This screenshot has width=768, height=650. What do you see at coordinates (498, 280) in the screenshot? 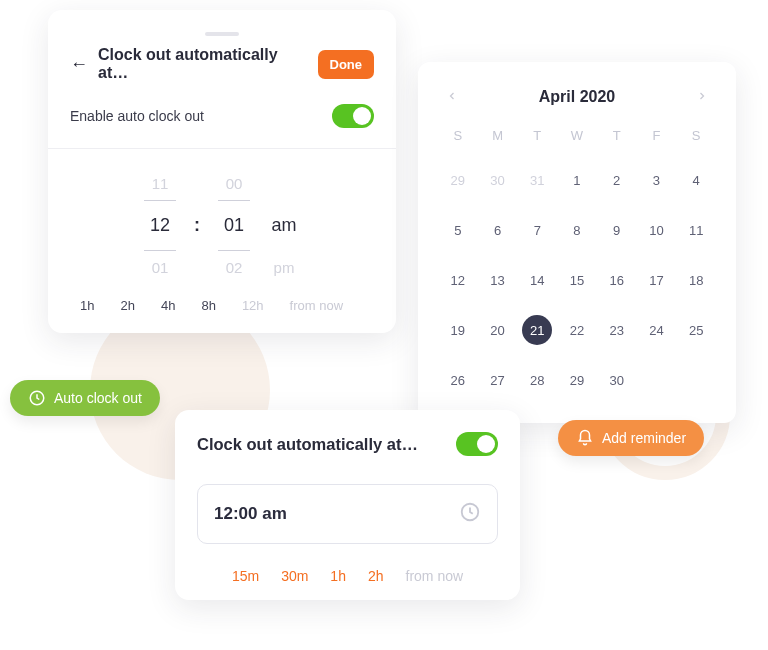
I see `calendar-day: 13` at bounding box center [498, 280].